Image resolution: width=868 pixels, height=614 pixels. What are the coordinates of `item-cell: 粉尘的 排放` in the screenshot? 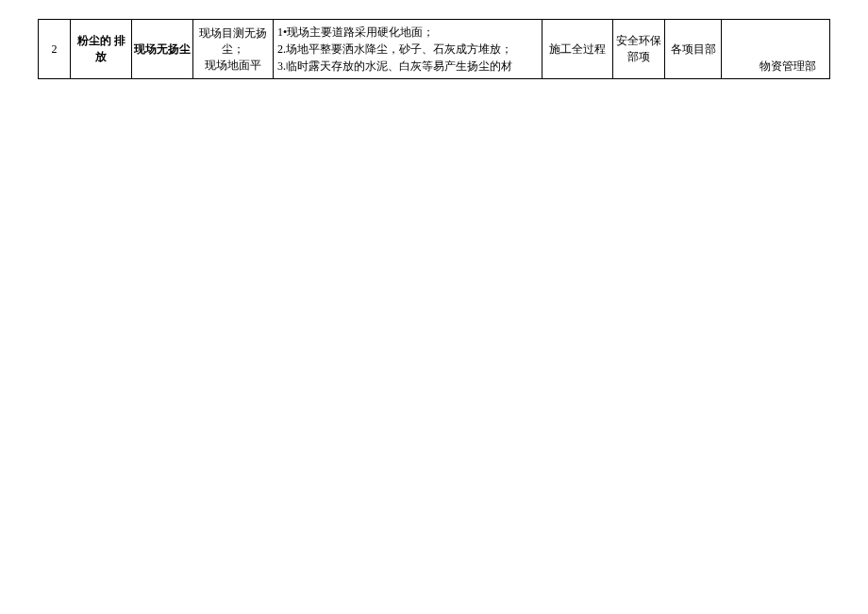 It's located at (102, 49).